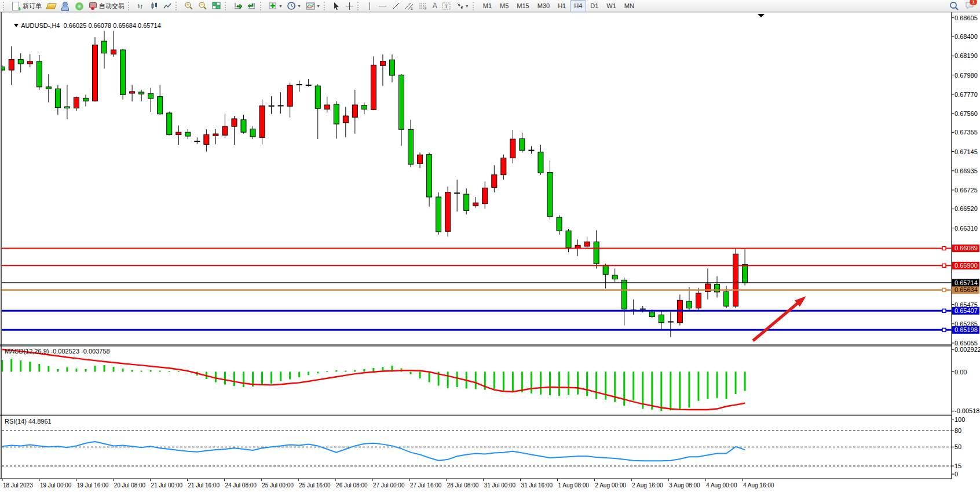 Image resolution: width=980 pixels, height=492 pixels. Describe the element at coordinates (412, 9) in the screenshot. I see `svg-text: E` at that location.